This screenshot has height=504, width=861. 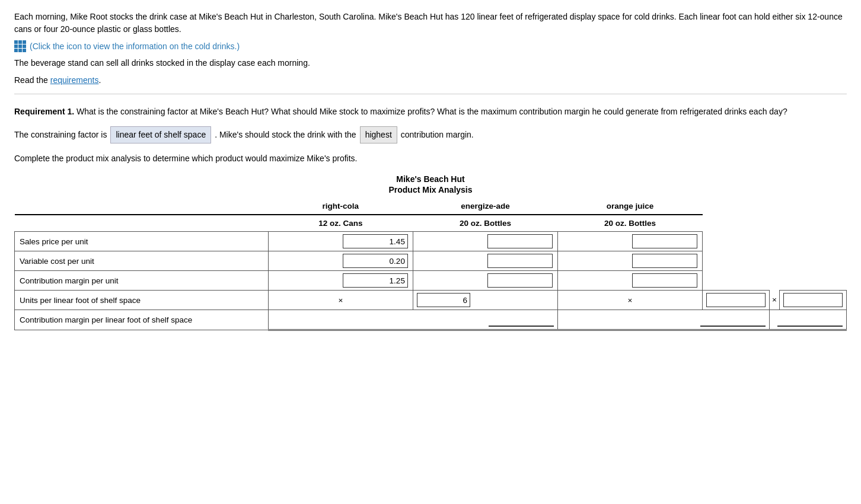 What do you see at coordinates (44, 111) in the screenshot?
I see `req1-label: Requirement 1.` at bounding box center [44, 111].